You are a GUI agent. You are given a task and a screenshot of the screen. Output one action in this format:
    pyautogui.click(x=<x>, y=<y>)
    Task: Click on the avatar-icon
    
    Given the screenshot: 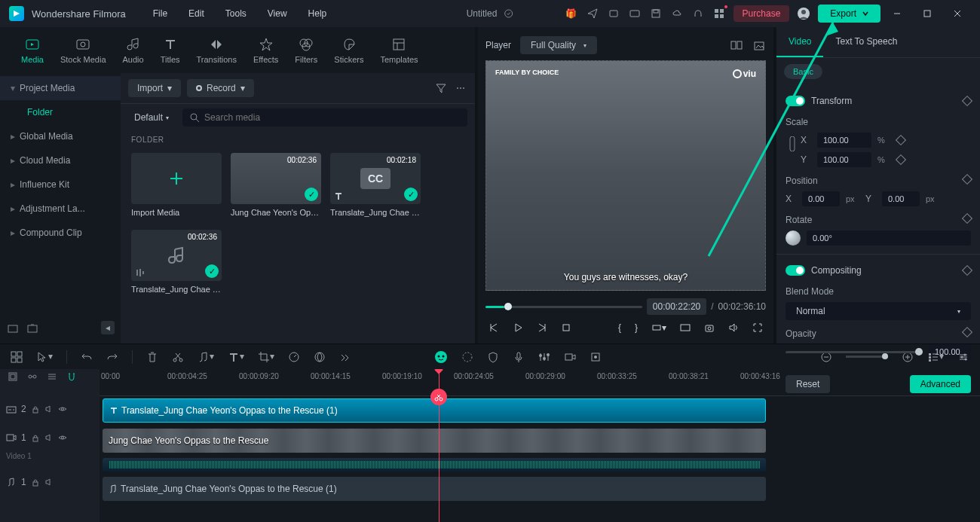 What is the action you would take?
    pyautogui.click(x=804, y=14)
    